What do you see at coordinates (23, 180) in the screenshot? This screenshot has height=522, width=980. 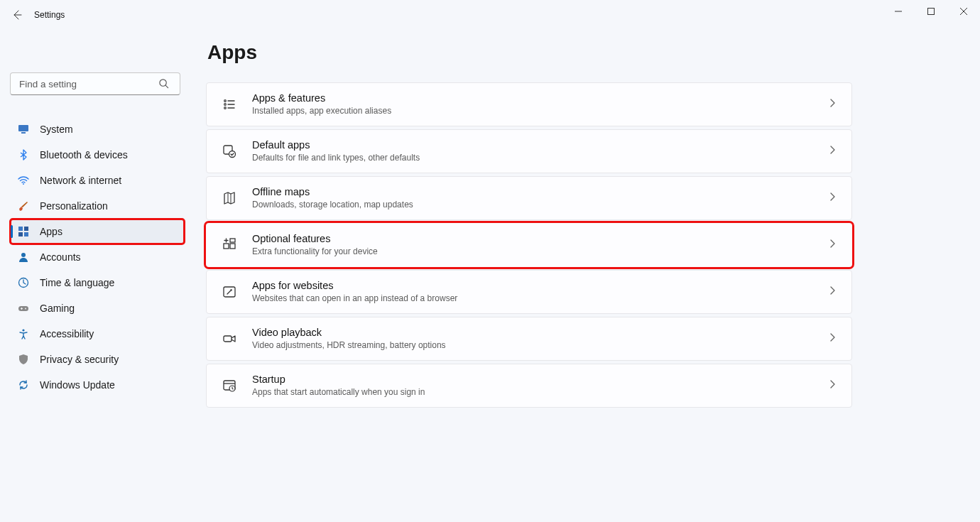 I see `wifi-icon` at bounding box center [23, 180].